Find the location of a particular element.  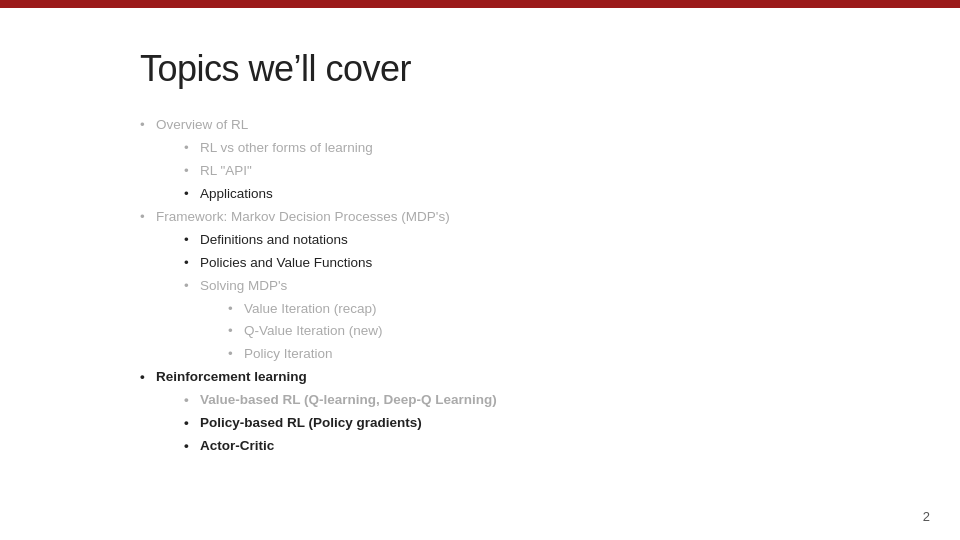

list-item: Overview of RL RL vs other forms of lear… is located at coordinates (500, 160).